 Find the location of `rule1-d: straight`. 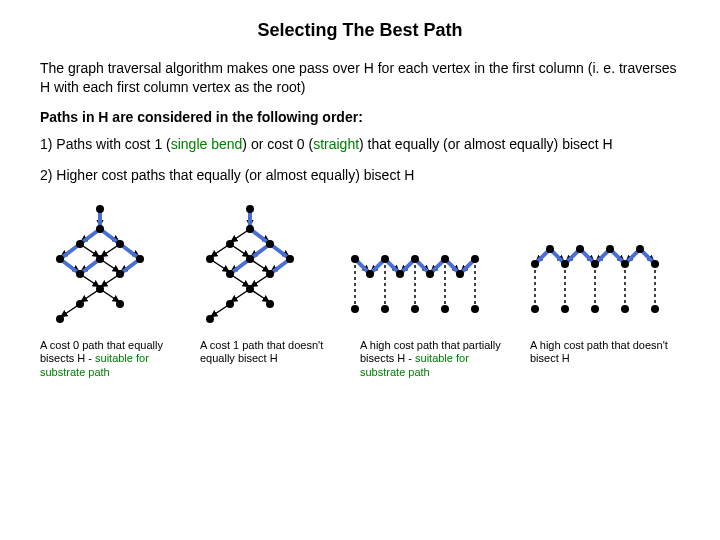

rule1-d: straight is located at coordinates (336, 144).